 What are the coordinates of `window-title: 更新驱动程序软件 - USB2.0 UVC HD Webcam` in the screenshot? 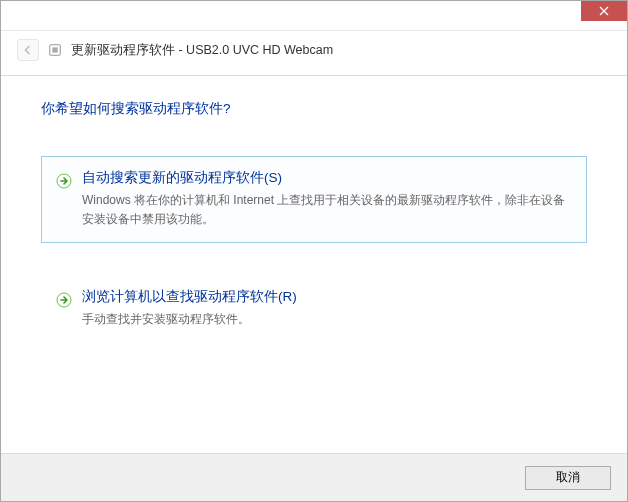 It's located at (202, 50).